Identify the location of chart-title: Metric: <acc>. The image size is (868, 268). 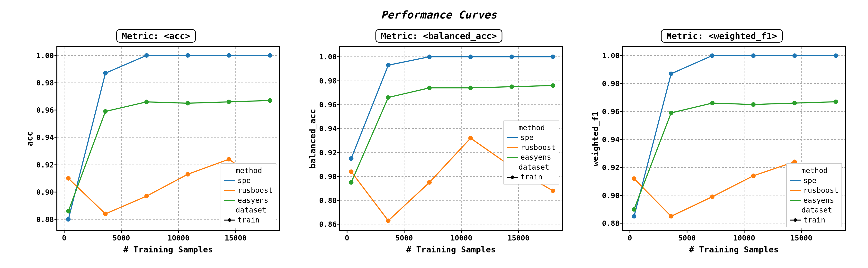
(156, 36).